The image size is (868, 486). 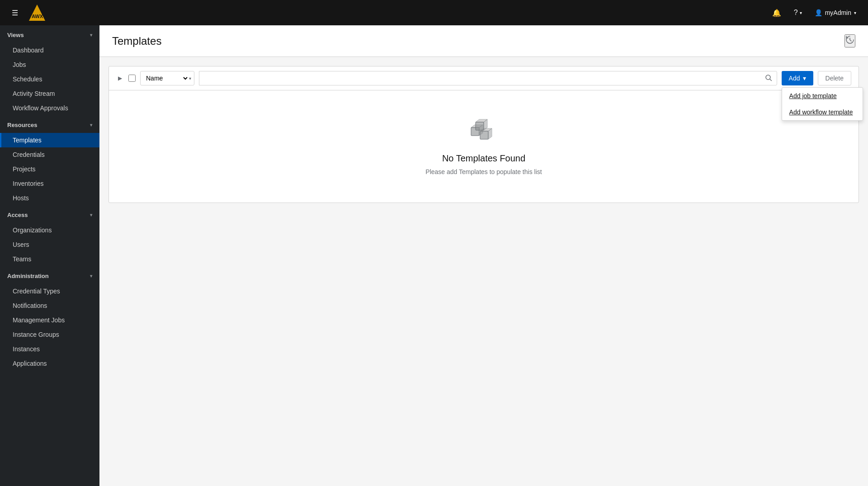 I want to click on svg-text: AWX, so click(x=38, y=16).